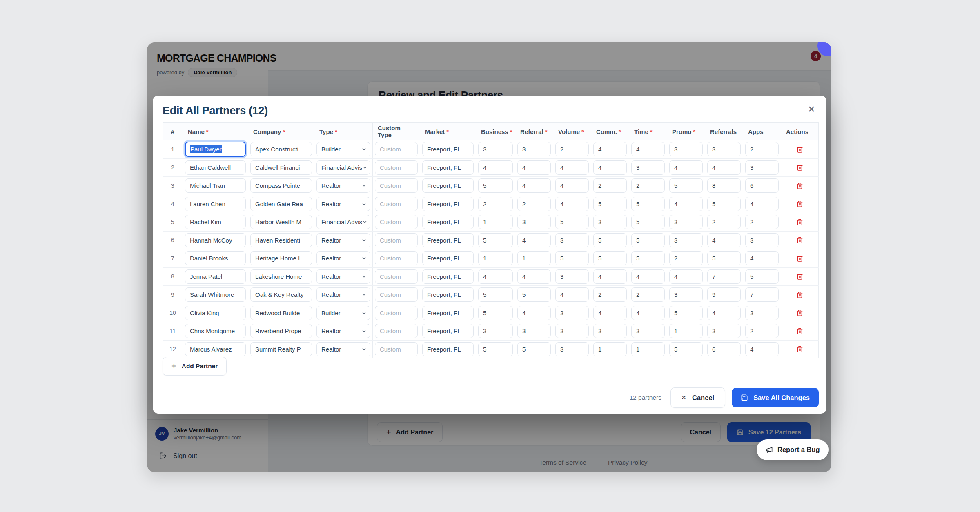 The image size is (980, 512). What do you see at coordinates (216, 185) in the screenshot?
I see `name-input: Michael Tran` at bounding box center [216, 185].